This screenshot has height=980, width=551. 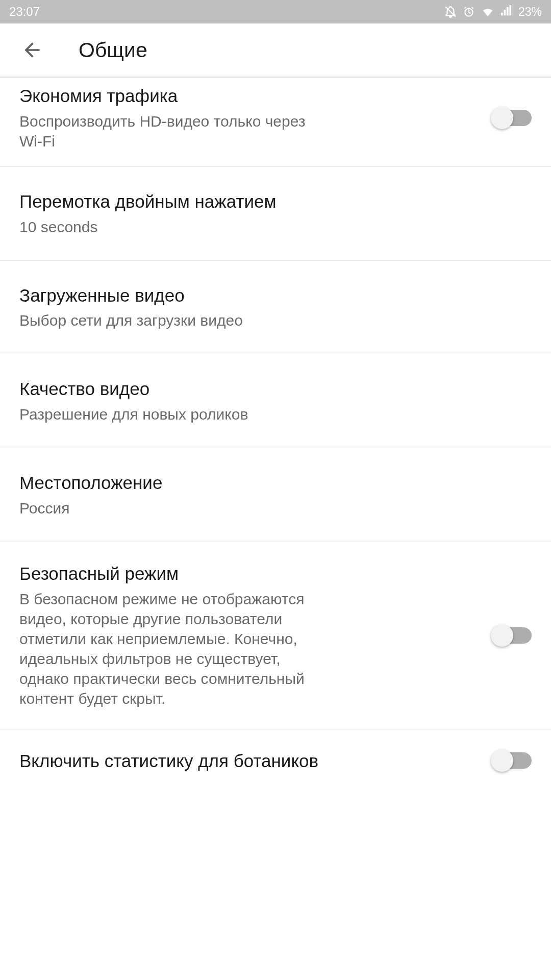 What do you see at coordinates (276, 202) in the screenshot?
I see `setting-title: Перемотка двойным нажатием` at bounding box center [276, 202].